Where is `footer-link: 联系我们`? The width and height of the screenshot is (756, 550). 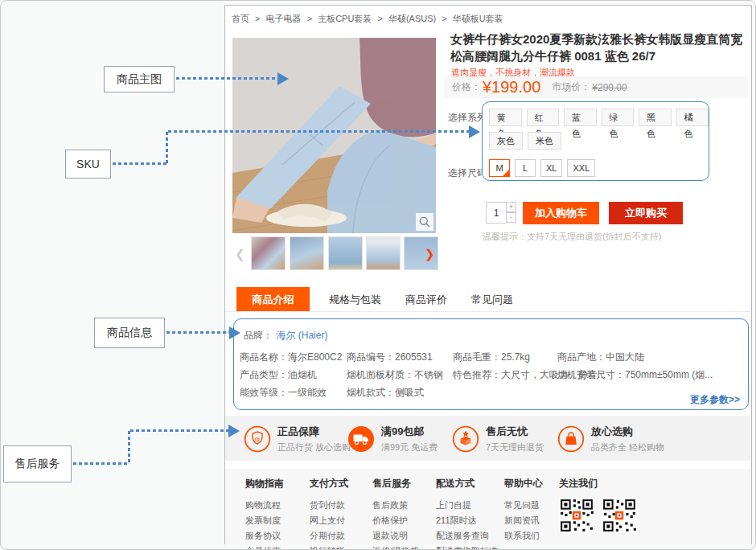 footer-link: 联系我们 is located at coordinates (524, 536).